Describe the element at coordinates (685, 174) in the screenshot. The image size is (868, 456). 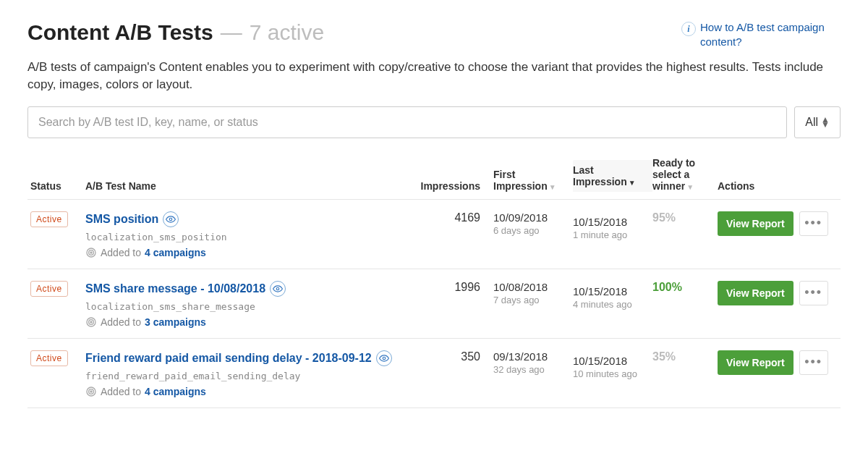
I see `col-ready: Ready to select a winner▼` at that location.